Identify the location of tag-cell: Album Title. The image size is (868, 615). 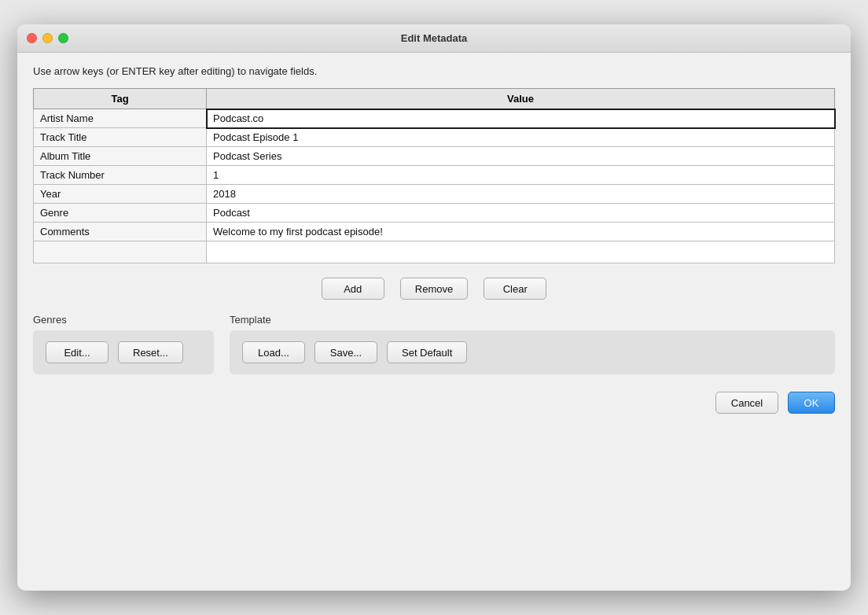
(120, 157).